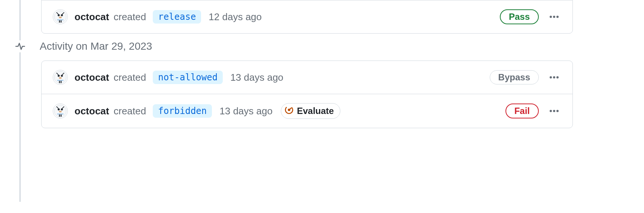 This screenshot has height=213, width=644. Describe the element at coordinates (182, 111) in the screenshot. I see `branch-tag: forbidden` at that location.